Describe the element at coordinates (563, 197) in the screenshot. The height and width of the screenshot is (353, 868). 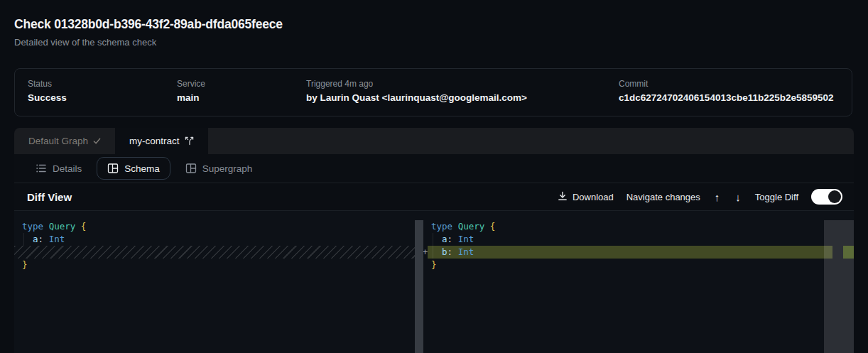
I see `download-icon` at that location.